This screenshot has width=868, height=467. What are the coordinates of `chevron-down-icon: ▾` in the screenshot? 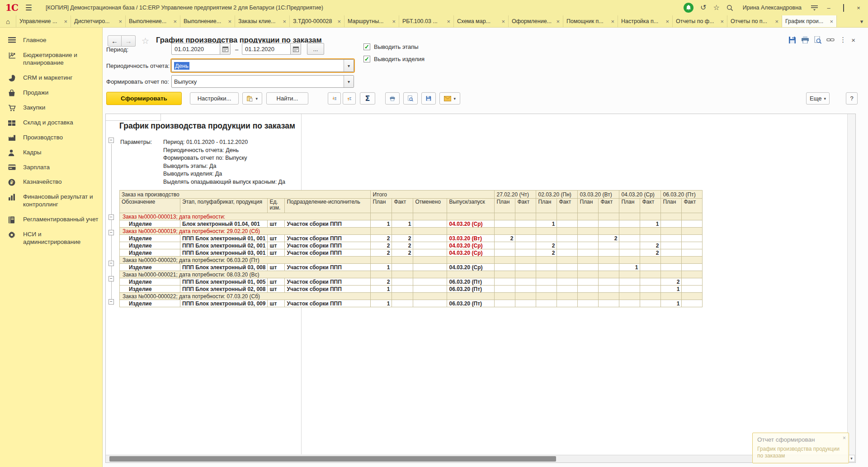 It's located at (349, 66).